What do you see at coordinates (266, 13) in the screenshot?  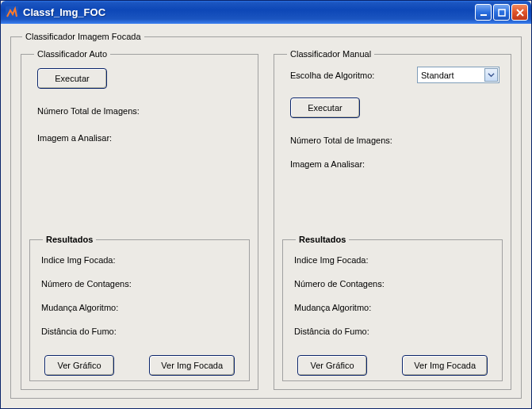 I see `titlebar: Classf_Img_FOC` at bounding box center [266, 13].